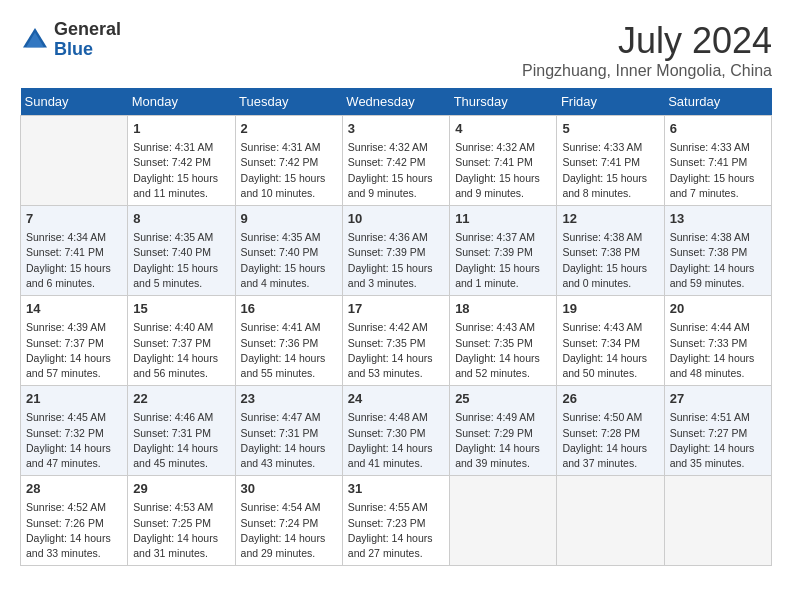 This screenshot has width=792, height=612. What do you see at coordinates (74, 219) in the screenshot?
I see `day-number: 7` at bounding box center [74, 219].